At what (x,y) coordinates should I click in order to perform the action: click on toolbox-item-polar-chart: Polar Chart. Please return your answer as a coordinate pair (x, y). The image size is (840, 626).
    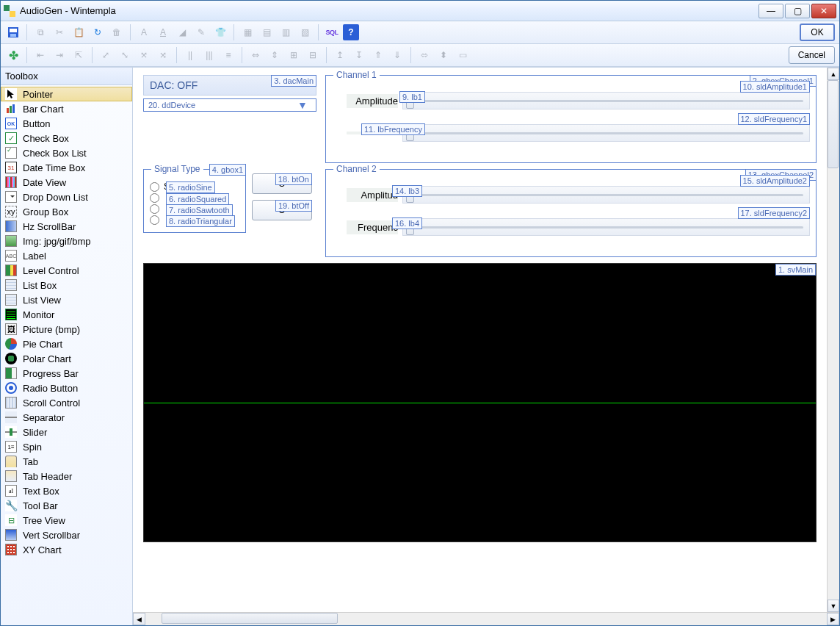
    Looking at the image, I should click on (66, 359).